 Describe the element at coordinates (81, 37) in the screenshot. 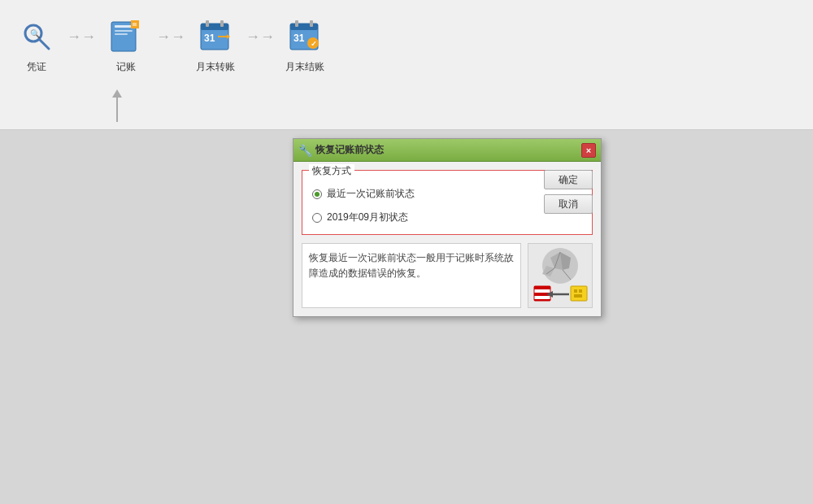

I see `arrow-1: →→` at that location.